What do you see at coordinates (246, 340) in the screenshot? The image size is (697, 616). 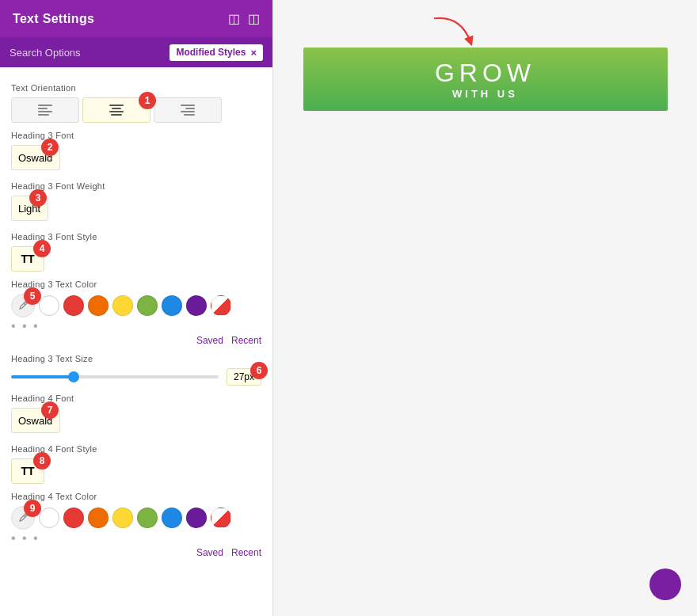 I see `h3-recent-link: Recent` at bounding box center [246, 340].